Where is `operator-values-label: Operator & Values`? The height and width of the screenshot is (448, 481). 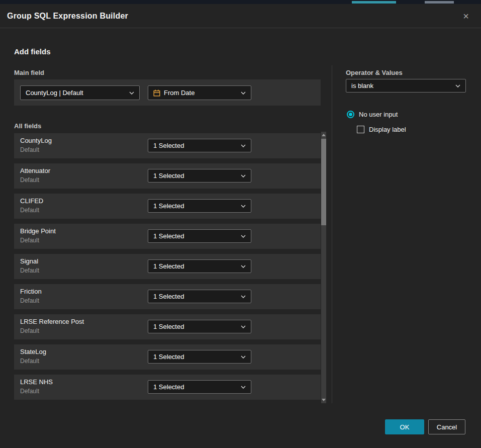 operator-values-label: Operator & Values is located at coordinates (374, 72).